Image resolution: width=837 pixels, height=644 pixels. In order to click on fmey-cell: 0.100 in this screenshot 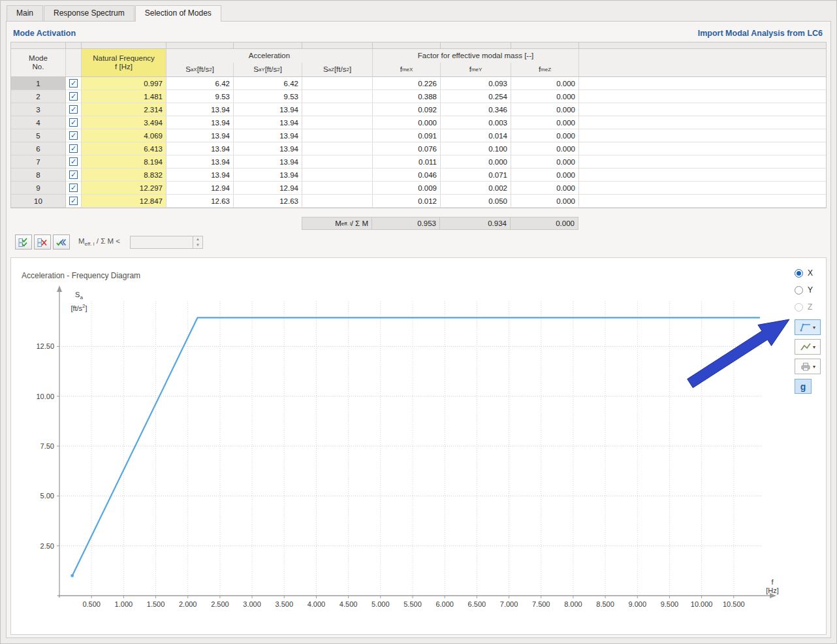, I will do `click(476, 149)`.